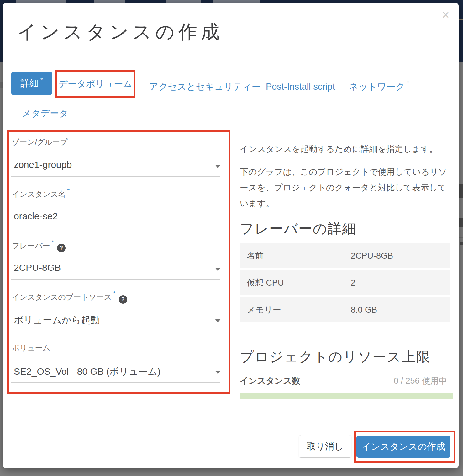  What do you see at coordinates (346, 188) in the screenshot?
I see `panel-description-text: 下のグラフは、このプロジェクトで使用しているリソースを、プロジェクトのクォータと…` at bounding box center [346, 188].